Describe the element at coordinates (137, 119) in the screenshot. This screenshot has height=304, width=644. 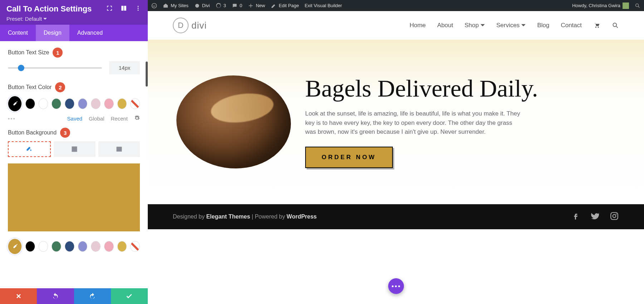
I see `palette-gear-icon` at that location.